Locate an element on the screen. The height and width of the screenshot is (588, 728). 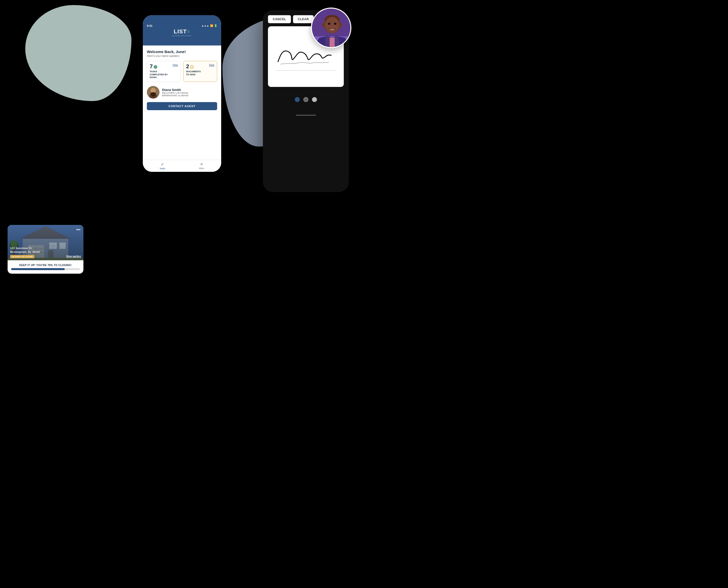
agent-title-line1: REALTOR® | LIST BHAM is located at coordinates (190, 93).